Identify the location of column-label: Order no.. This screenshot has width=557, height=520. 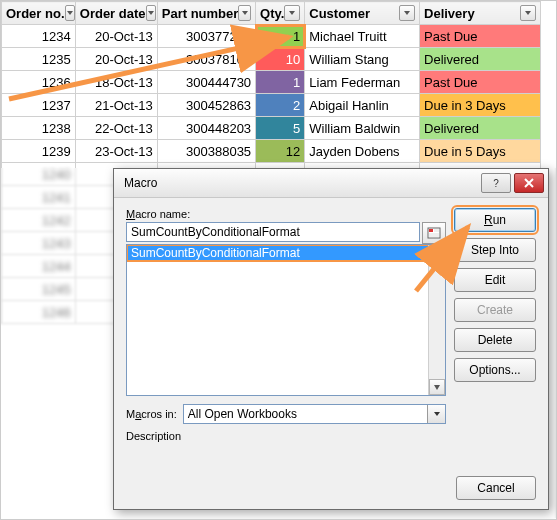
(36, 14).